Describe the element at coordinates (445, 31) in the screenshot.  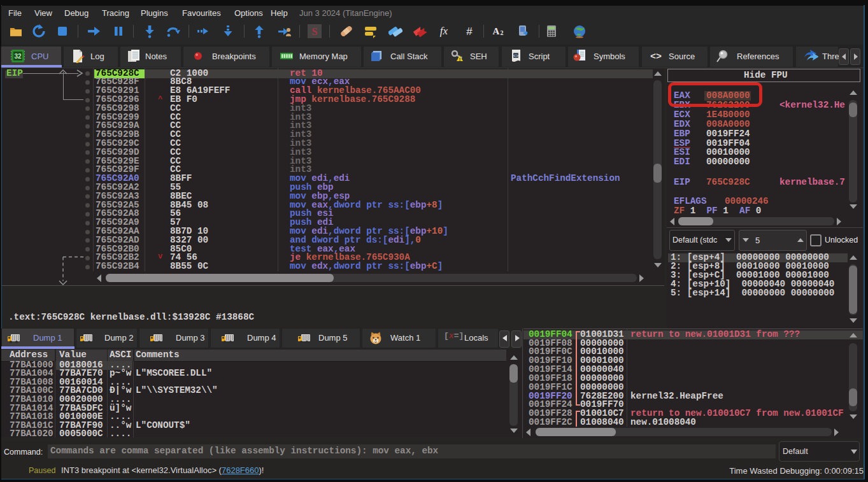
I see `svg-text: fx` at that location.